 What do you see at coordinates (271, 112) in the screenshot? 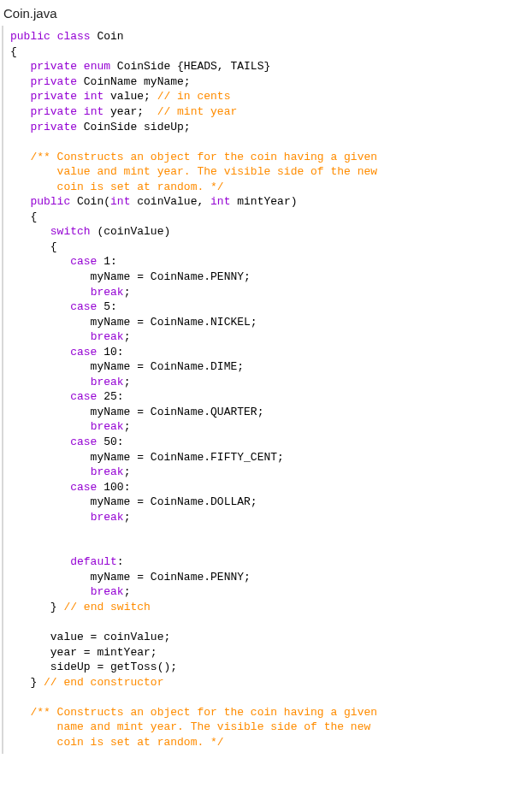
I see `code-line: private int year; // mint year` at bounding box center [271, 112].